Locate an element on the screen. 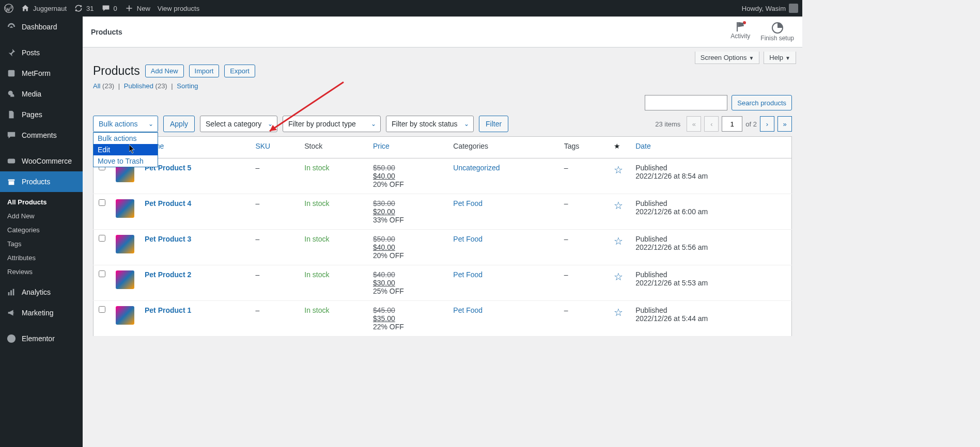  table-row: Pet Product 2 – In stock $40.00$30.0025%… is located at coordinates (443, 283).